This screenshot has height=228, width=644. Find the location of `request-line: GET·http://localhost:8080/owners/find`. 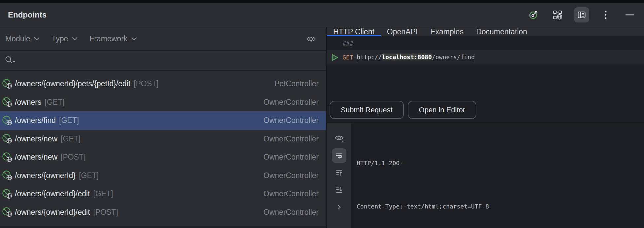

request-line: GET·http://localhost:8080/owners/find is located at coordinates (486, 57).